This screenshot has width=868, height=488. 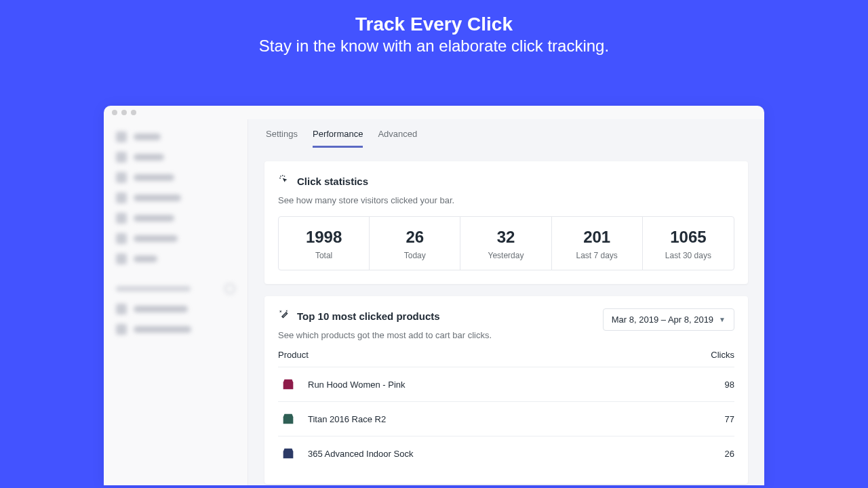 What do you see at coordinates (176, 289) in the screenshot?
I see `sidebar-section-header` at bounding box center [176, 289].